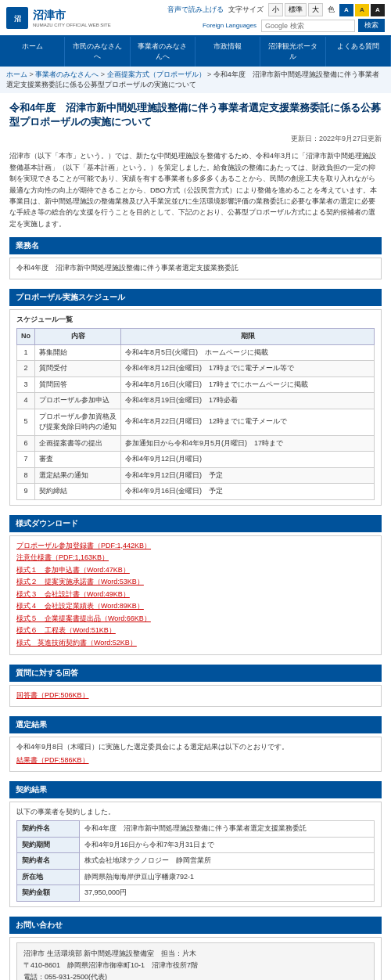  What do you see at coordinates (378, 10) in the screenshot?
I see `color-black-btn: A` at bounding box center [378, 10].